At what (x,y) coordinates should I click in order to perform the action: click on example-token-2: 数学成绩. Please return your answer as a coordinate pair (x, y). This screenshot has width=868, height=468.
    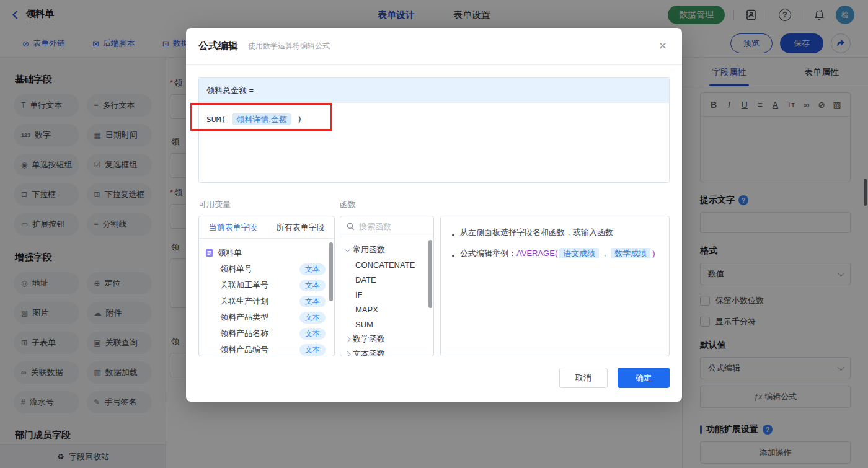
    Looking at the image, I should click on (631, 253).